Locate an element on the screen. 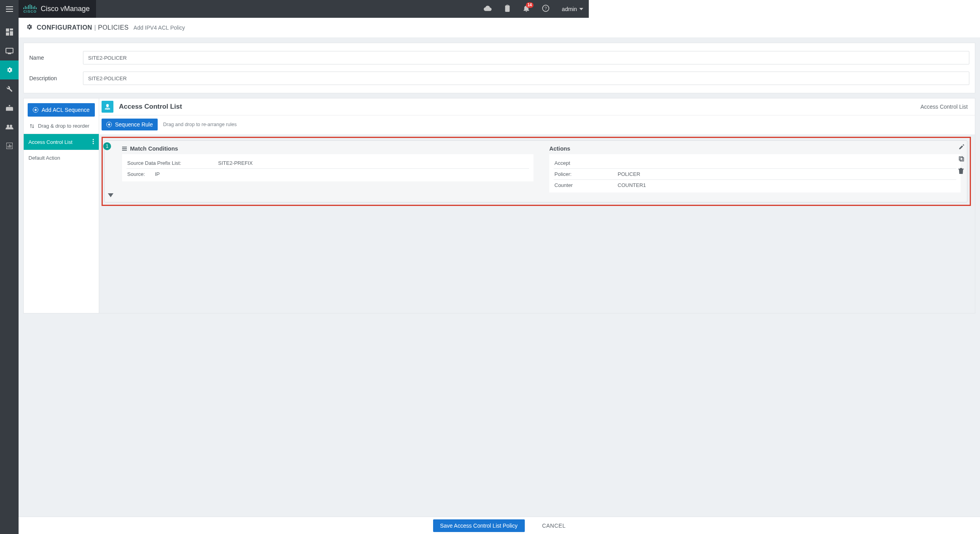 This screenshot has width=980, height=534. match-label: Source: is located at coordinates (141, 174).